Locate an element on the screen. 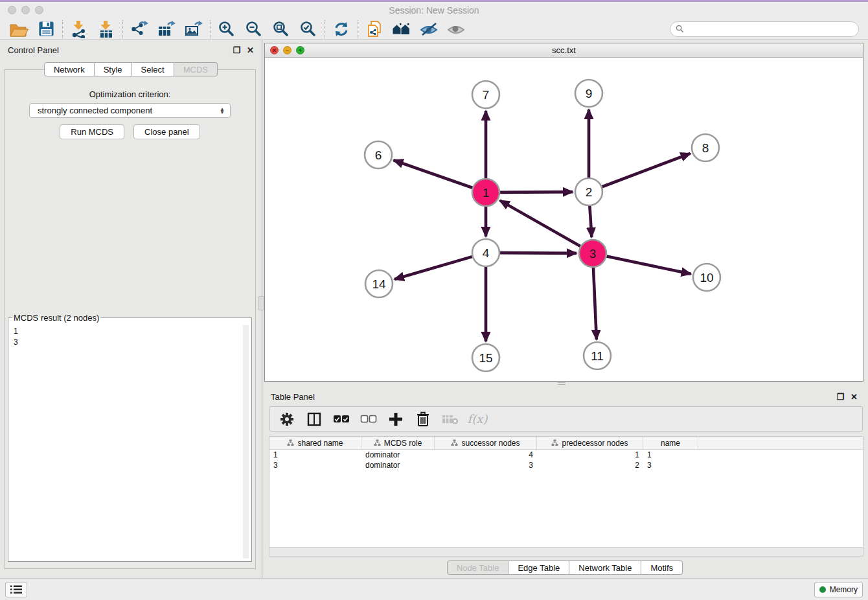 This screenshot has height=600, width=868. save-session-icon is located at coordinates (46, 29).